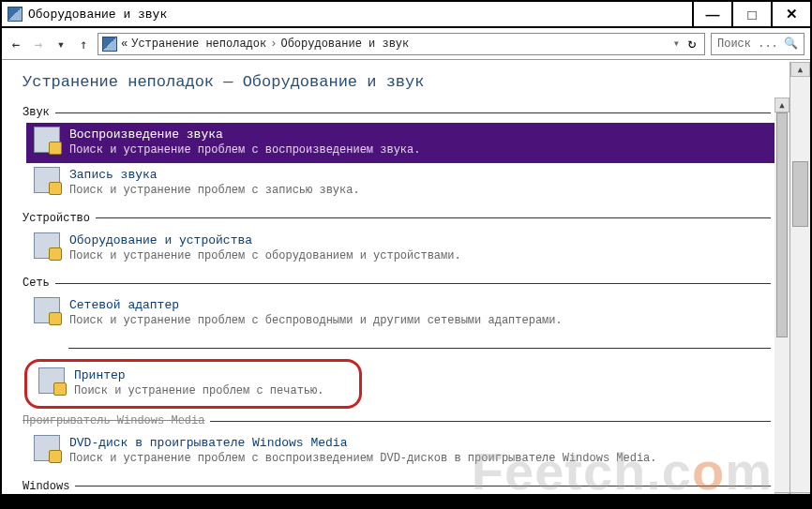  Describe the element at coordinates (245, 135) in the screenshot. I see `item-name: Воспроизведение звука` at that location.